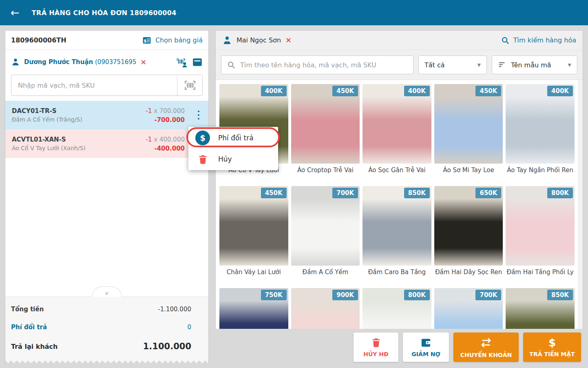 This screenshot has width=588, height=368. I want to click on wallet-icon, so click(426, 343).